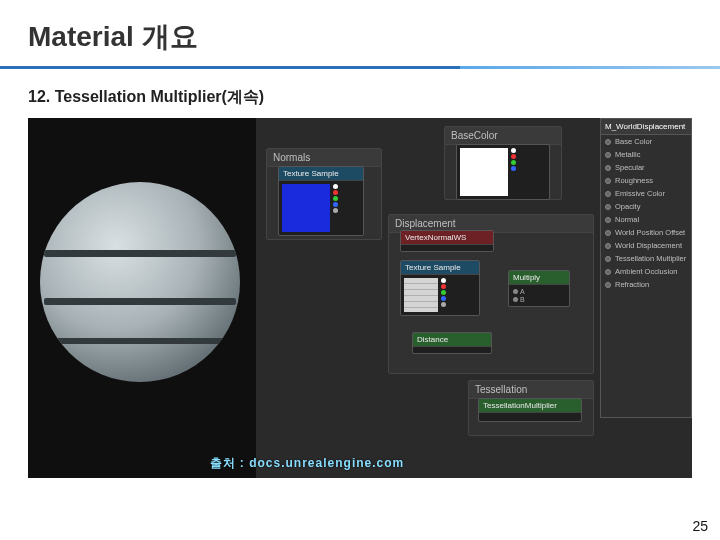 Image resolution: width=720 pixels, height=540 pixels. Describe the element at coordinates (634, 142) in the screenshot. I see `output-pin-label: Base Color` at that location.